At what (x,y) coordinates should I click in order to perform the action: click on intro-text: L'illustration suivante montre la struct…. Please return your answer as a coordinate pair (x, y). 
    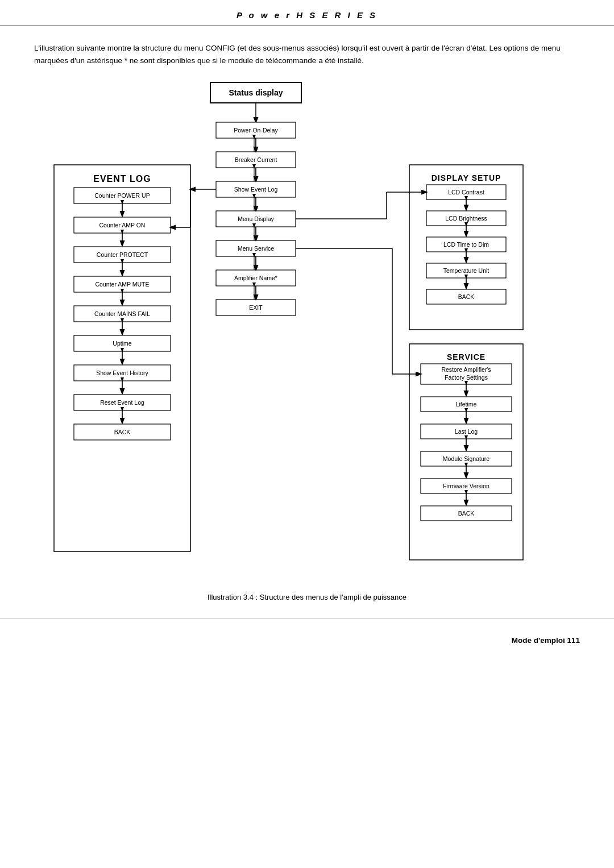
    Looking at the image, I should click on (307, 51).